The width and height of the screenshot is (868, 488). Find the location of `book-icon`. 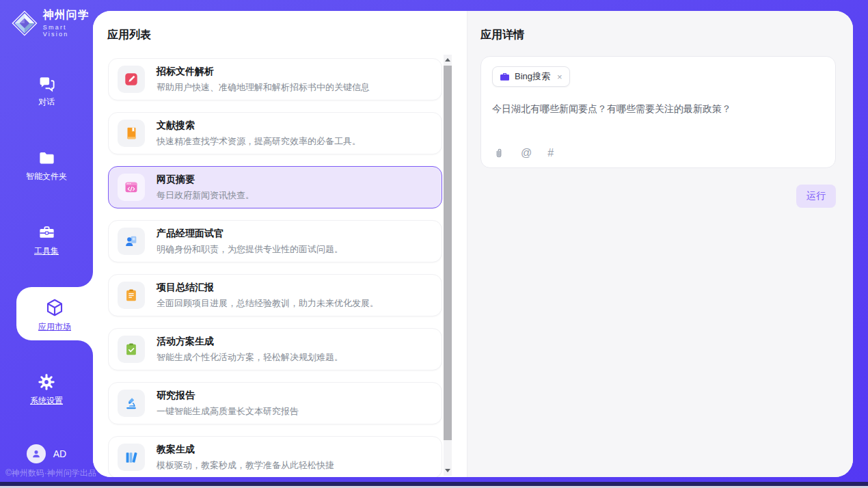

book-icon is located at coordinates (131, 133).